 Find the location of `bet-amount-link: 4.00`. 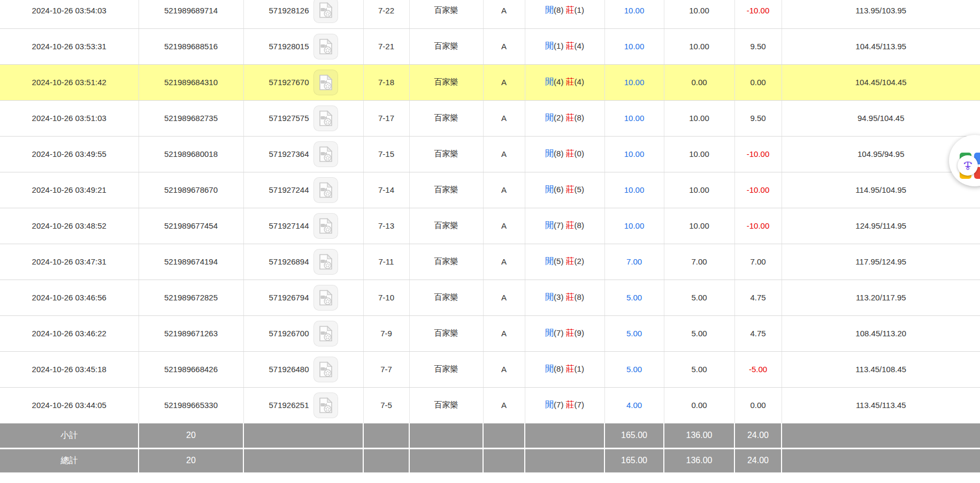

bet-amount-link: 4.00 is located at coordinates (634, 405).